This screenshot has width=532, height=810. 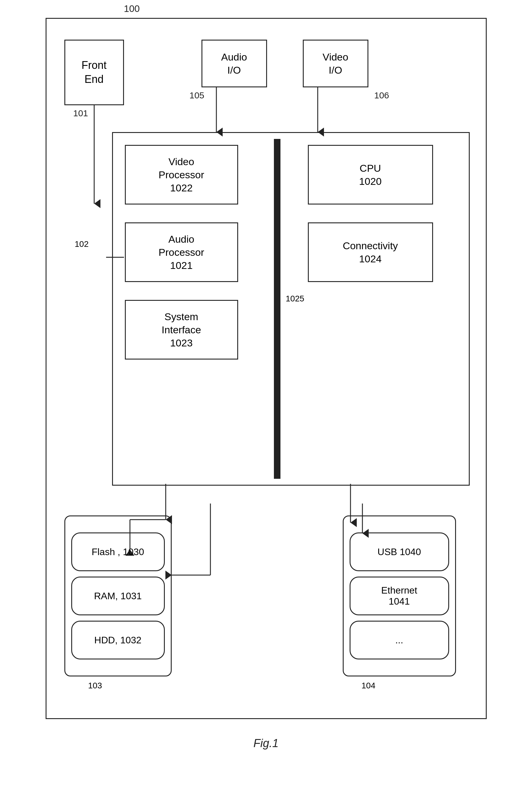 What do you see at coordinates (370, 252) in the screenshot?
I see `connectivity-box: Connectivity1024` at bounding box center [370, 252].